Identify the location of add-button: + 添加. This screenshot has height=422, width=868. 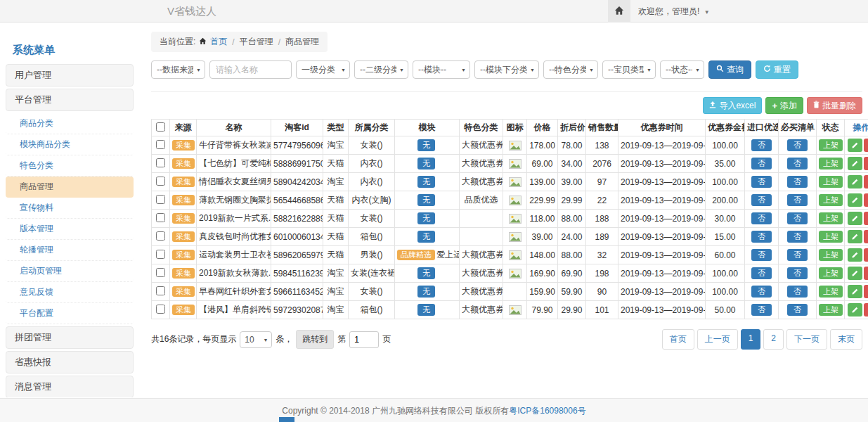
(784, 106).